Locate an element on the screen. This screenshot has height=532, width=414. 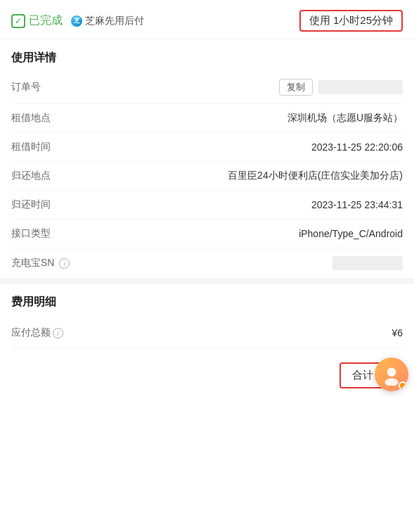
zhima-label: 芝麻先用后付 is located at coordinates (115, 21).